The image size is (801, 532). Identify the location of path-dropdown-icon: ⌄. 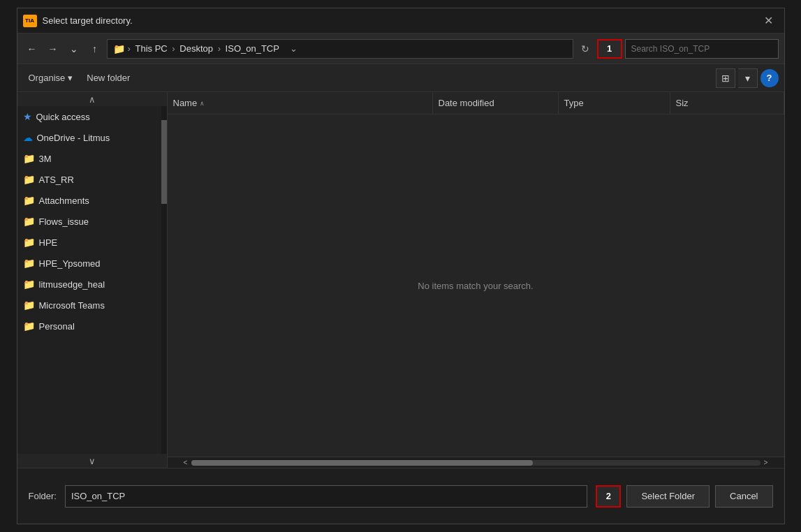
(294, 49).